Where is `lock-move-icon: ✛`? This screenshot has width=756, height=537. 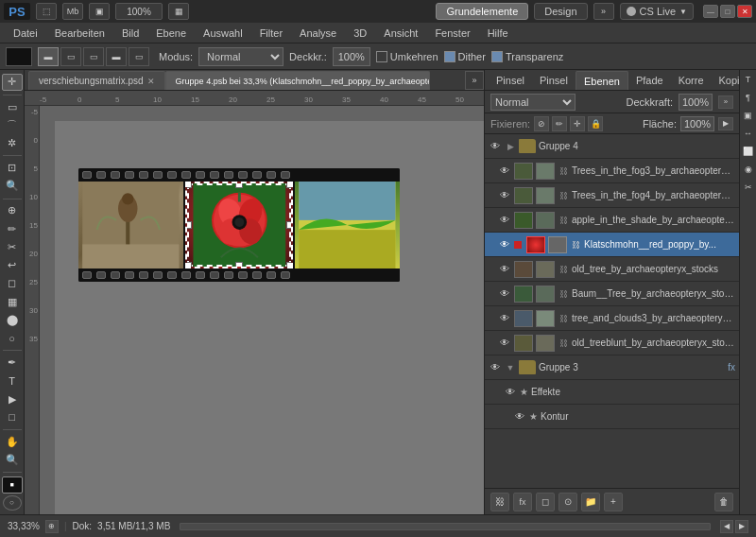
lock-move-icon: ✛ is located at coordinates (577, 124).